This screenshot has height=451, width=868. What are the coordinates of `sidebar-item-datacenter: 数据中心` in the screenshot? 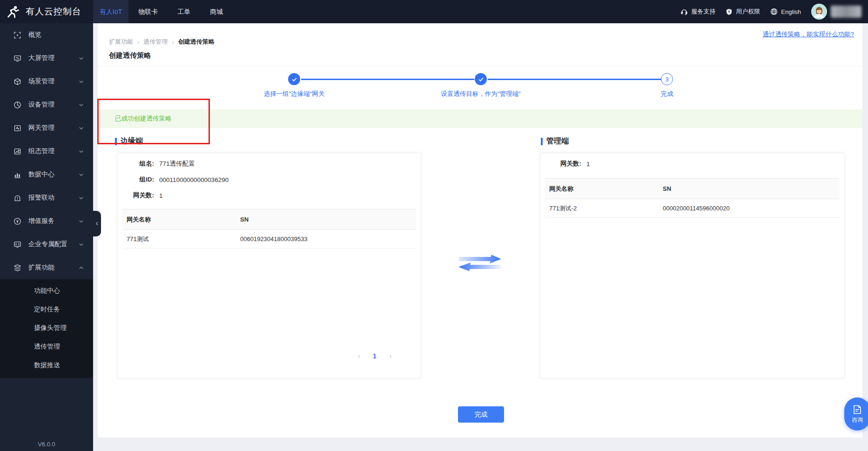 It's located at (47, 175).